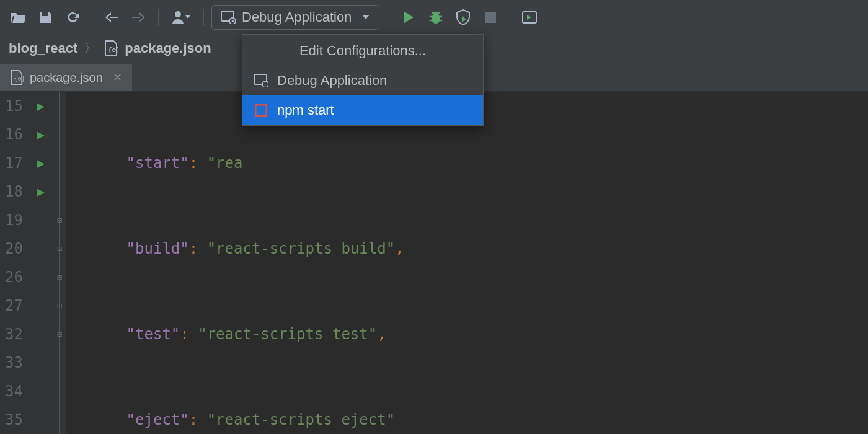  I want to click on json-key: "eject", so click(157, 420).